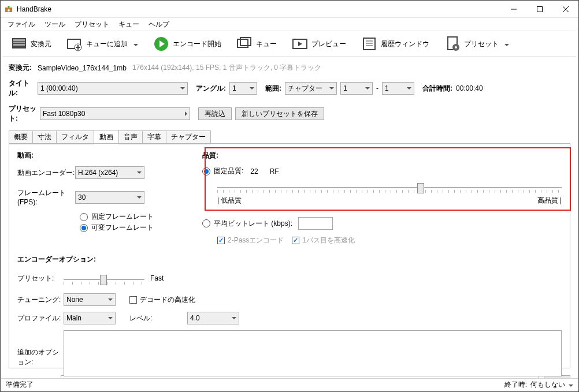  Describe the element at coordinates (243, 88) in the screenshot. I see `angle-select: 1` at that location.